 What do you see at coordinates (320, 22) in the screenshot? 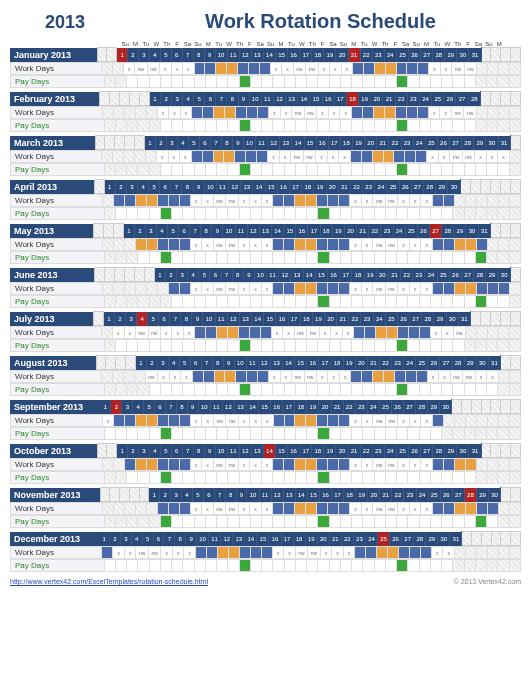
I see `page-title: Work Rotation Schedule` at bounding box center [320, 22].